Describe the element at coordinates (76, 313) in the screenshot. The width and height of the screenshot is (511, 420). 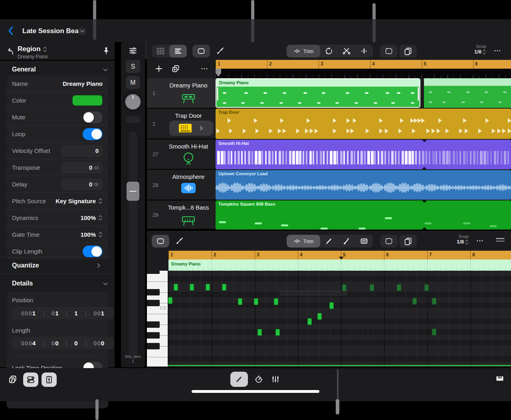
I see `digit-group: 1` at that location.